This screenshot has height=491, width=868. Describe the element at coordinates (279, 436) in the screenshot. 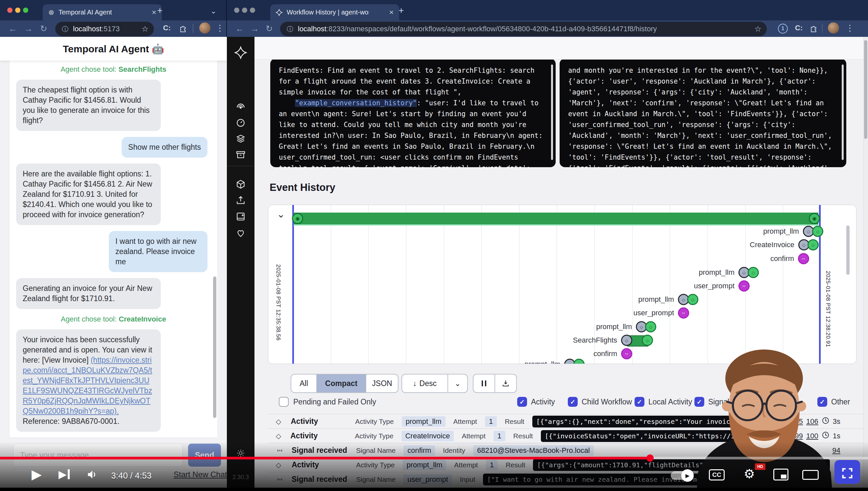

I see `activity-diamond-icon: ◇` at that location.